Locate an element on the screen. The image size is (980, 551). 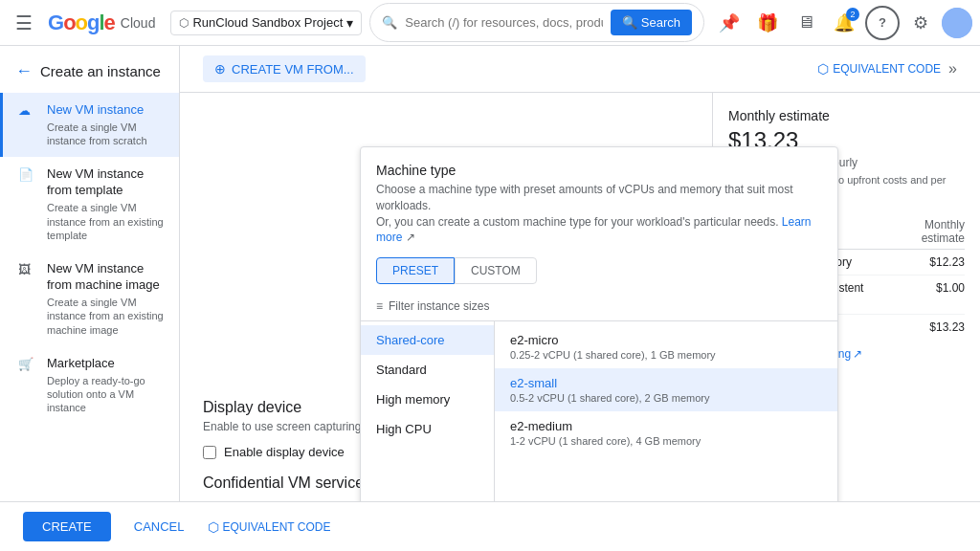
vm-template-icon: 📄 is located at coordinates (27, 176).